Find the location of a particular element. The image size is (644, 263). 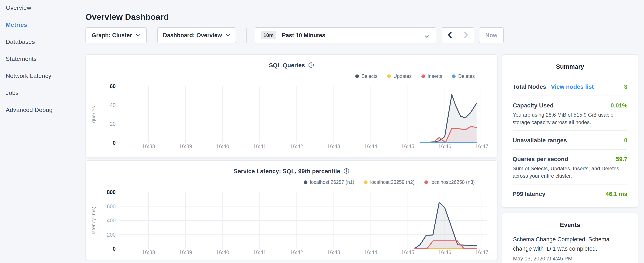

y-tick-label: 800 is located at coordinates (111, 192).